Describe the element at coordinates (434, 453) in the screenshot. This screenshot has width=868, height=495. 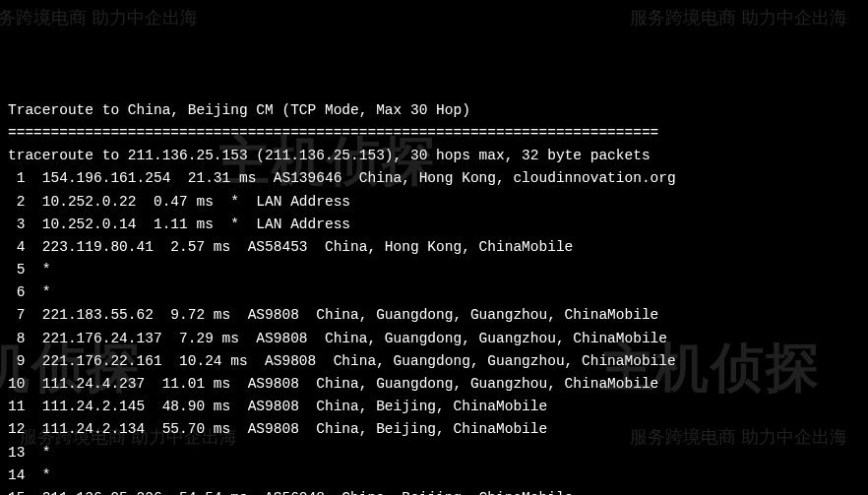
I see `hop-line: 13 *` at that location.